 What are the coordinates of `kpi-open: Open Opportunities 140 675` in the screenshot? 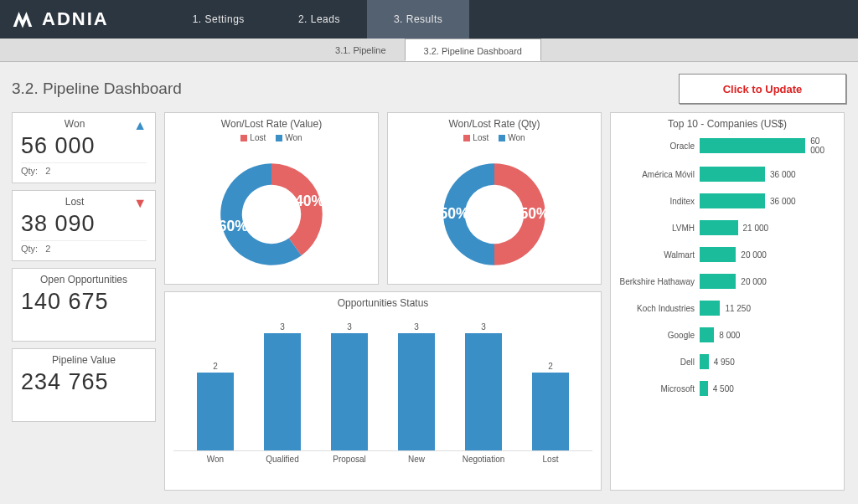 It's located at (84, 305).